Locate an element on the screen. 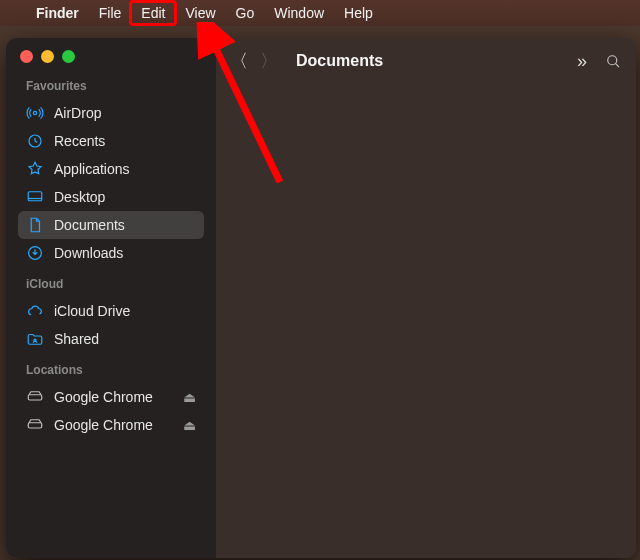 The width and height of the screenshot is (640, 560). sidebar-item-label: Desktop is located at coordinates (125, 197).